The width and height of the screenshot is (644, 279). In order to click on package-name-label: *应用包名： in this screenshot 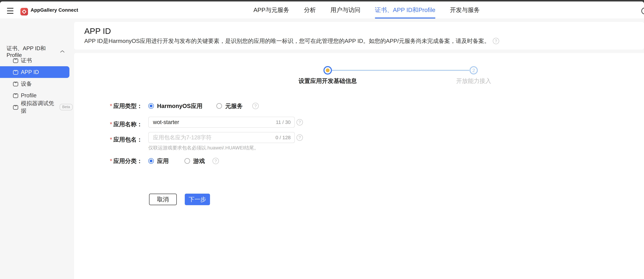, I will do `click(108, 140)`.